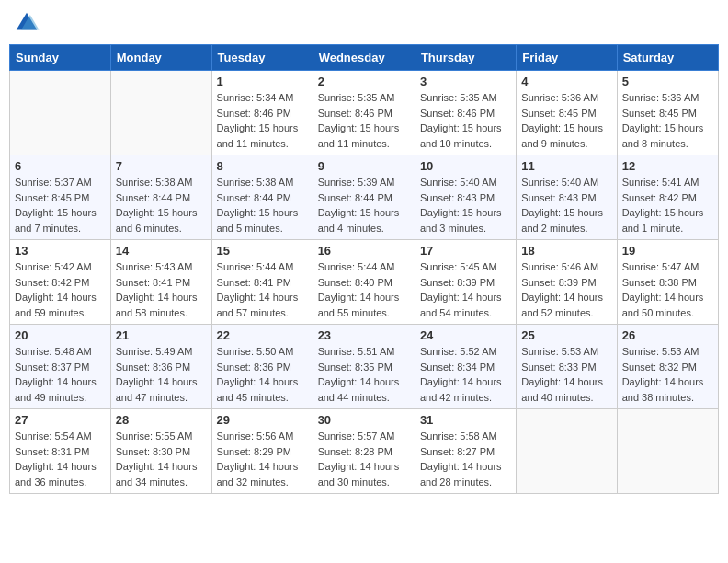 The height and width of the screenshot is (563, 728). I want to click on day-number: 21, so click(162, 335).